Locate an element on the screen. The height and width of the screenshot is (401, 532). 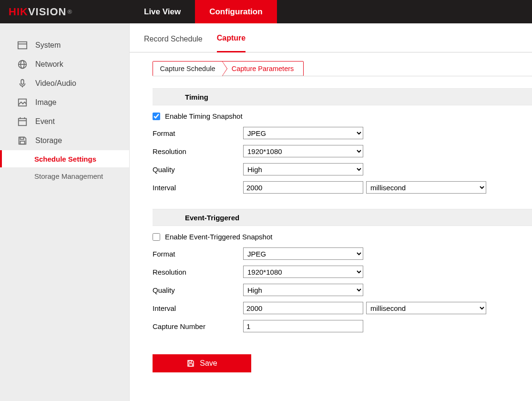
sidebar-item-video: Video/Audio is located at coordinates (65, 83).